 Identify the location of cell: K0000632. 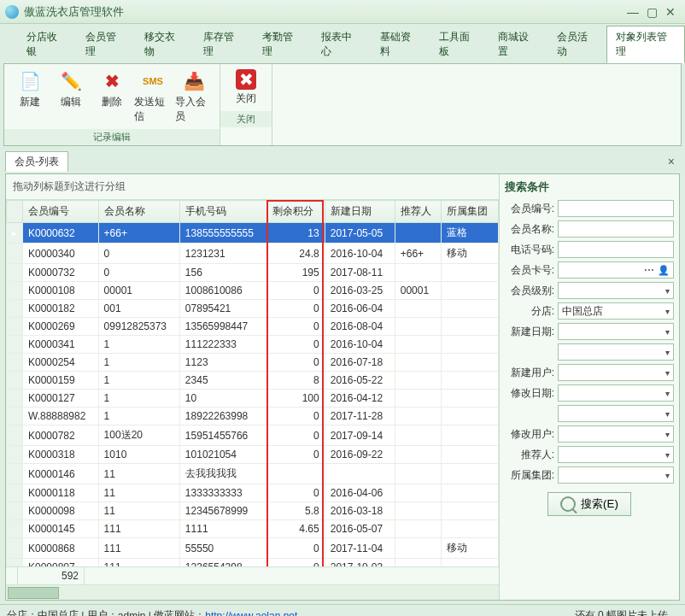
(61, 233).